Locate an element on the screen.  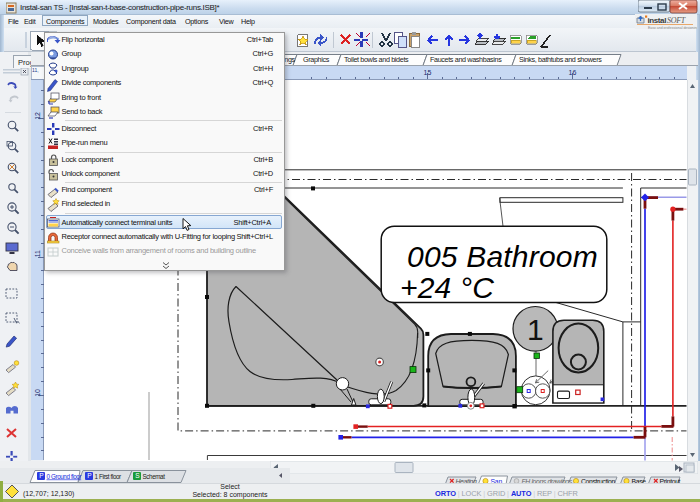
svg-text: 10 is located at coordinates (38, 393).